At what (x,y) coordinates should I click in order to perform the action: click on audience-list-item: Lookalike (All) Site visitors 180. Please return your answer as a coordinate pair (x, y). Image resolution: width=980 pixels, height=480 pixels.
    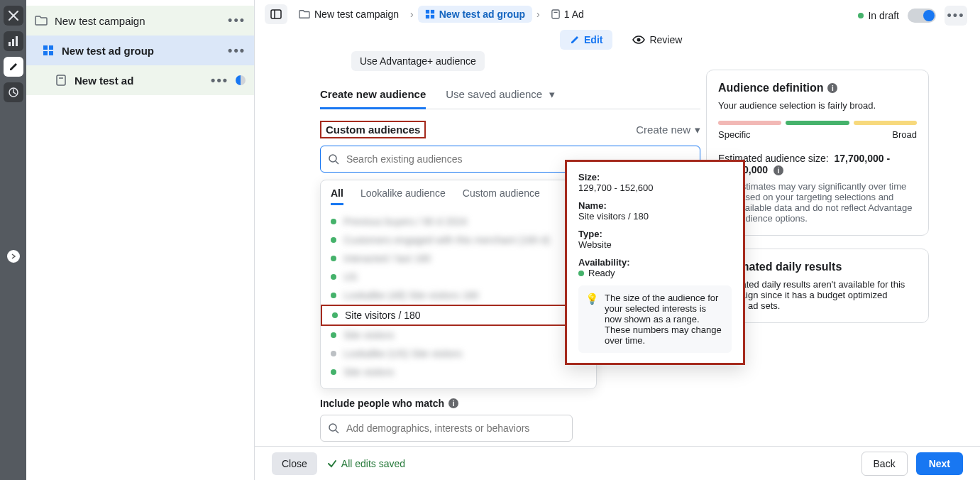
    Looking at the image, I should click on (458, 295).